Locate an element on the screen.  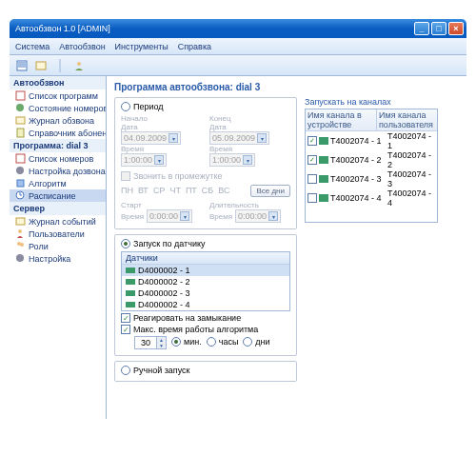
dur-input: 0:00:00▾ is located at coordinates (258, 216).